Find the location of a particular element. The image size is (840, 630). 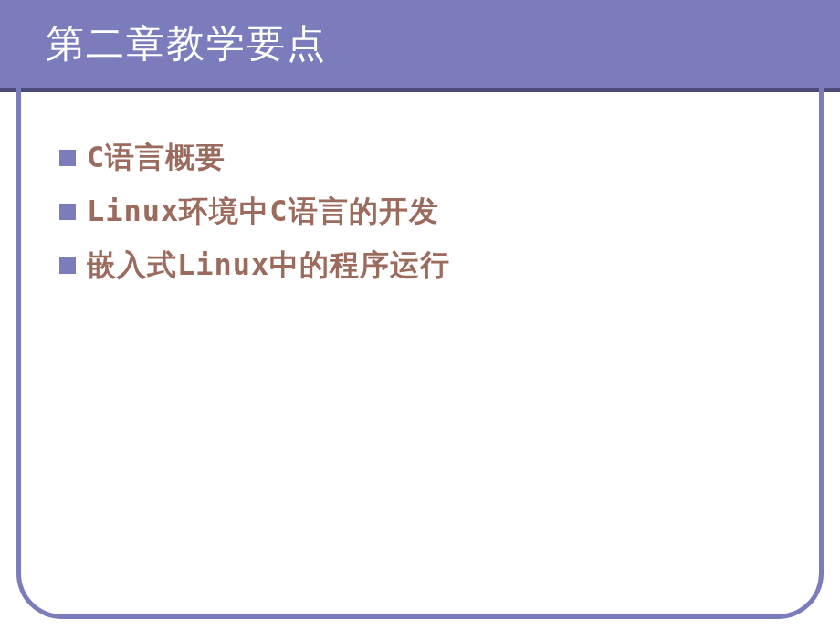

bullet-text: 嵌入式Linux中的程序运行 is located at coordinates (268, 266).